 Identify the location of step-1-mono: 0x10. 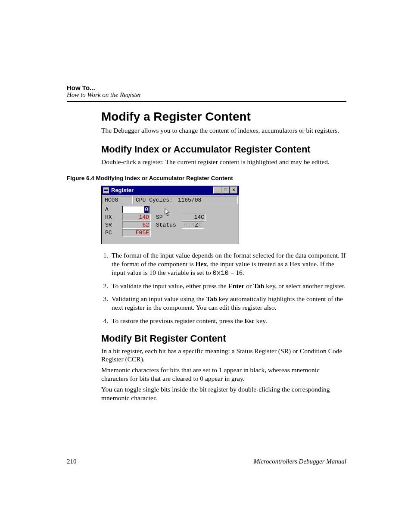
(221, 273).